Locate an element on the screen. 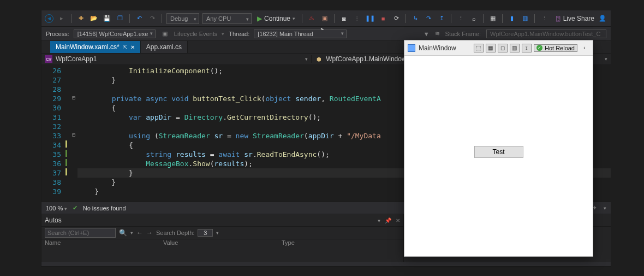  step-over-icon: ↷ is located at coordinates (428, 19).